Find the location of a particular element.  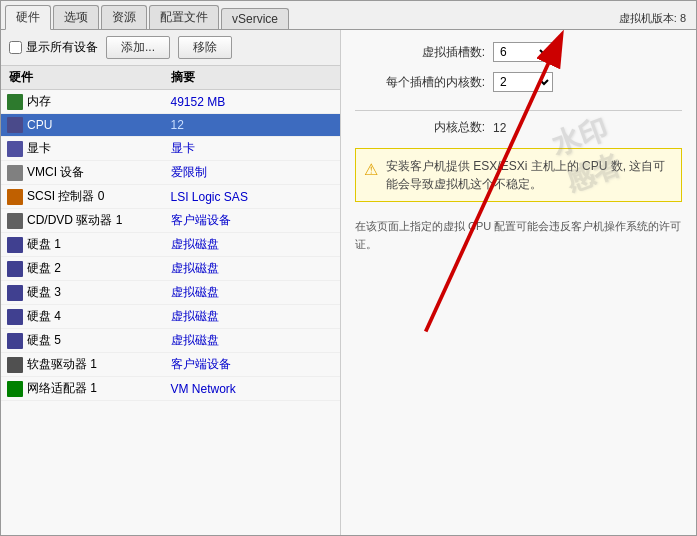

tab-bar: 硬件 选项 资源 配置文件 vService 虚拟机版本: 8 is located at coordinates (348, 16).